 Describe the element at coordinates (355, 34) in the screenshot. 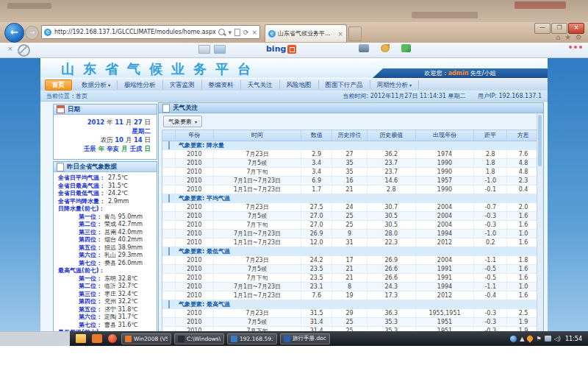

I see `new-tab-button` at that location.